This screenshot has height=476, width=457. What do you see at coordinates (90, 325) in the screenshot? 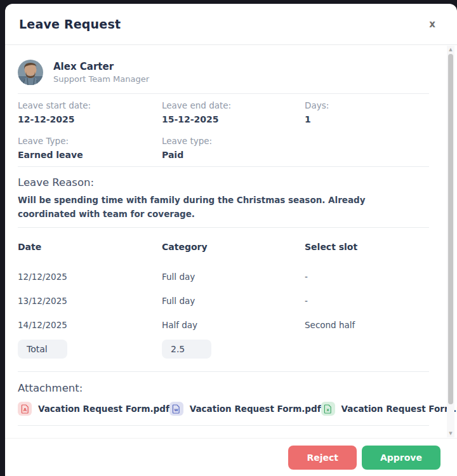
I see `cell-date: 14/12/2025` at bounding box center [90, 325].